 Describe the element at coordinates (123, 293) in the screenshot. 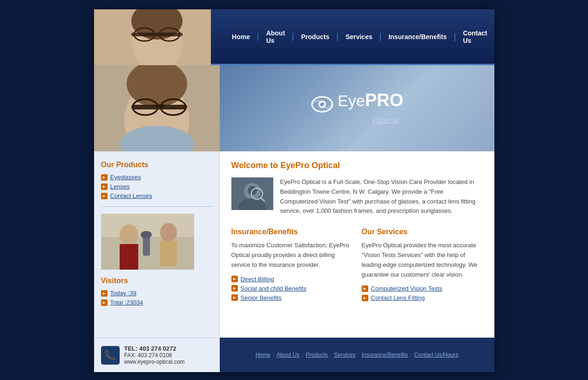

I see `today-visitors-link: Today :39` at that location.